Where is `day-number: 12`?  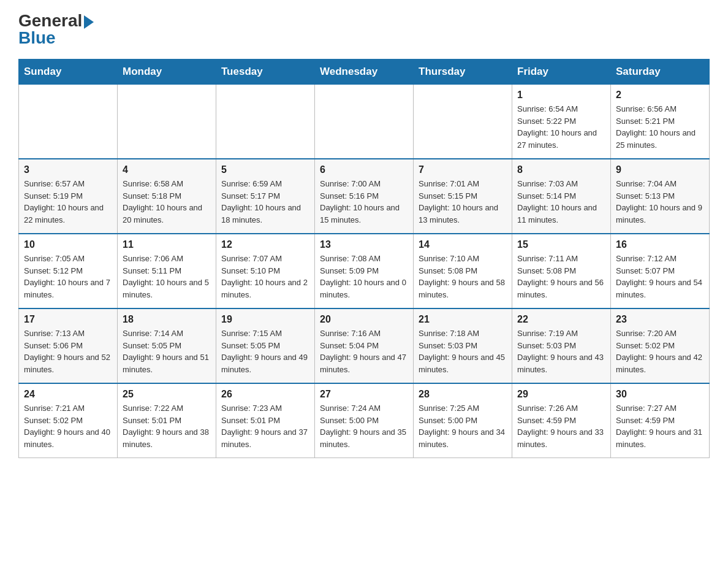
day-number: 12 is located at coordinates (265, 245).